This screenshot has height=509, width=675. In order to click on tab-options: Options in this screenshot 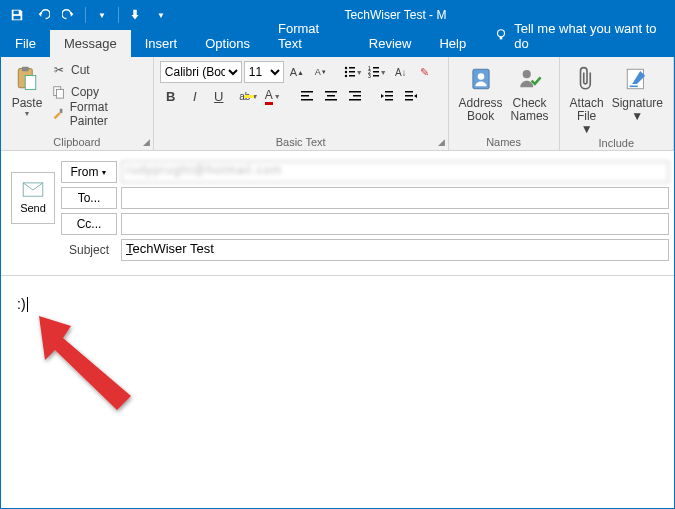, I will do `click(228, 44)`.